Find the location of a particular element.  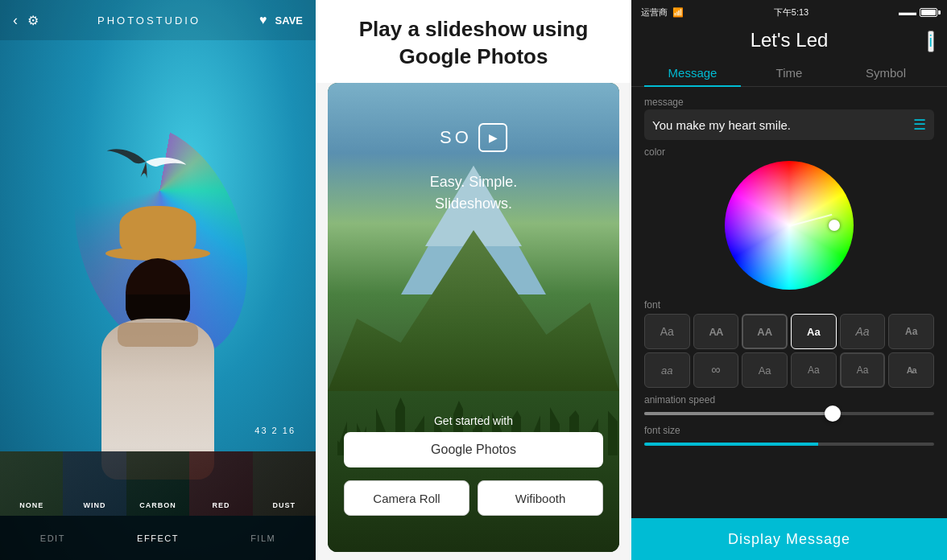

tab-film: FILM is located at coordinates (263, 537).